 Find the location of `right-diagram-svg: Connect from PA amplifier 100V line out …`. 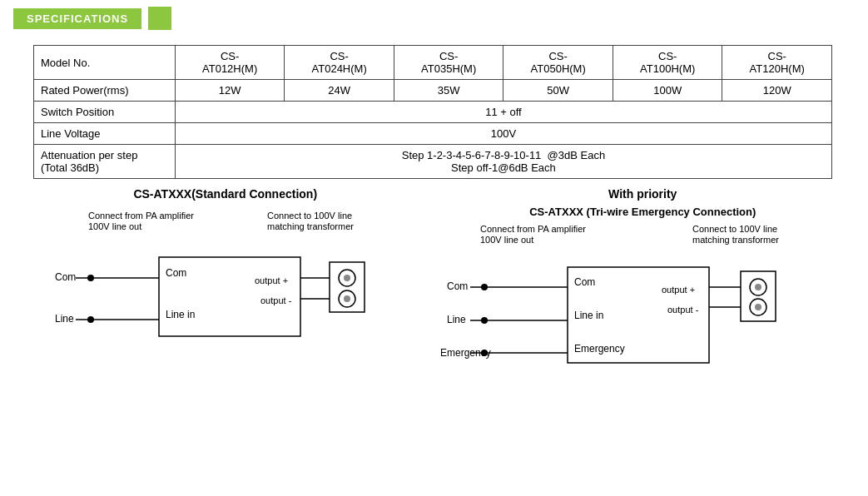

right-diagram-svg: Connect from PA amplifier 100V line out … is located at coordinates (642, 295).